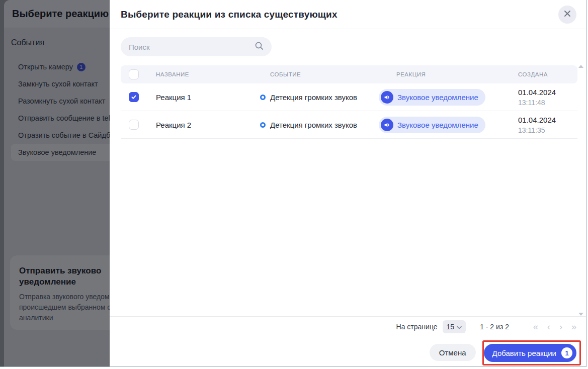 This screenshot has width=588, height=369. What do you see at coordinates (548, 98) in the screenshot?
I see `created-cell: 01.04.2024 13:11:48` at bounding box center [548, 98].